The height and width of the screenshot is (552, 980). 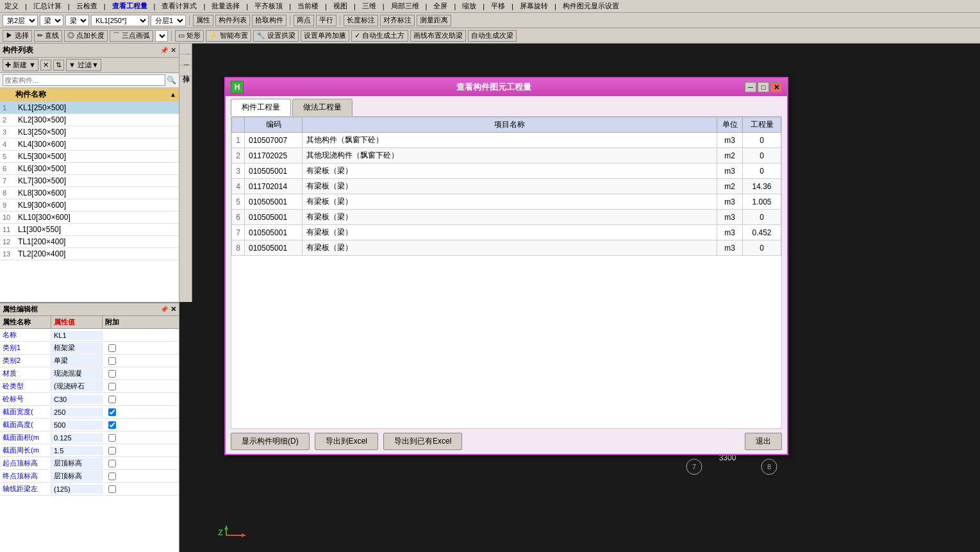 What do you see at coordinates (86, 36) in the screenshot?
I see `point-length-btn: ◎ 点加长度` at bounding box center [86, 36].